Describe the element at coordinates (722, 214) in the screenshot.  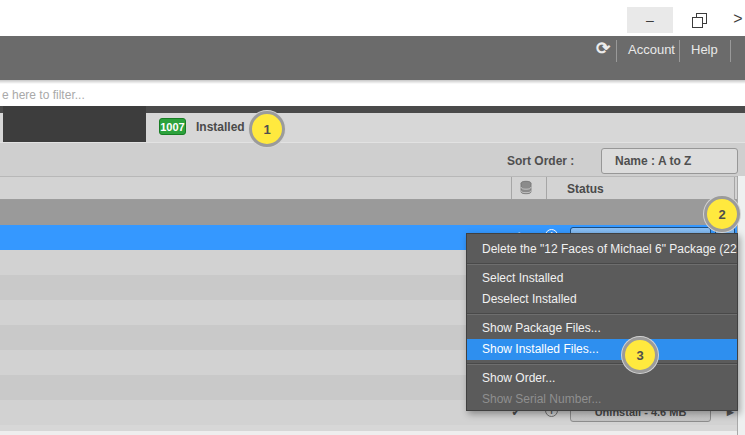
I see `callout-marker-2: 2` at that location.